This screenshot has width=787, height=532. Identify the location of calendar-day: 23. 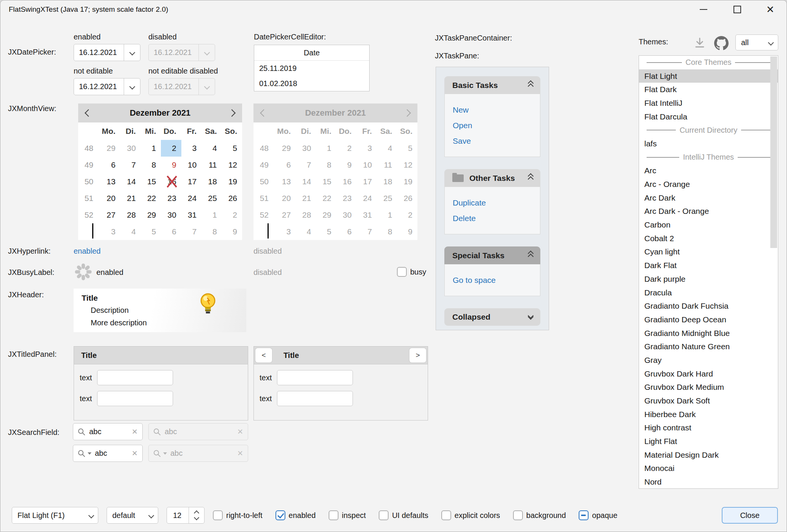
(171, 198).